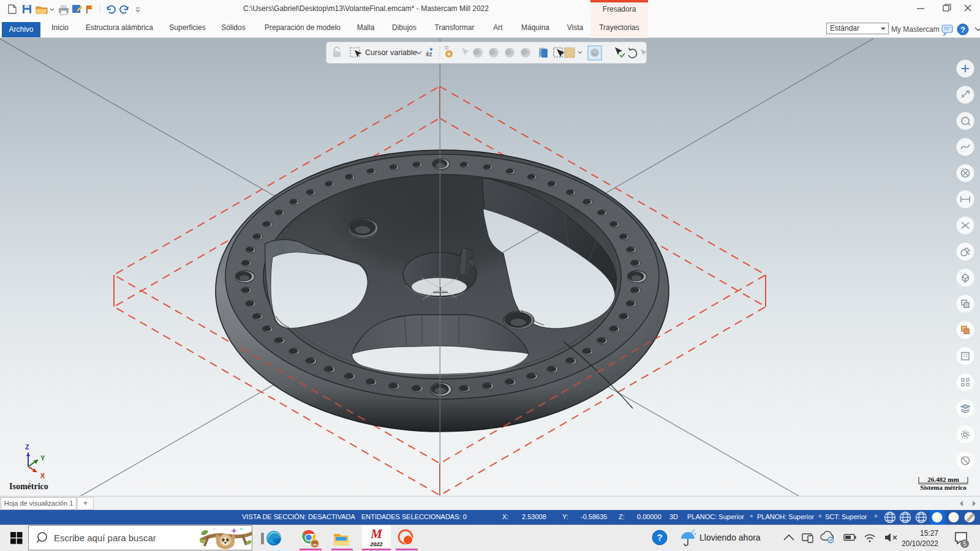 Image resolution: width=980 pixels, height=551 pixels. I want to click on svg-text: Cursor variable, so click(391, 53).